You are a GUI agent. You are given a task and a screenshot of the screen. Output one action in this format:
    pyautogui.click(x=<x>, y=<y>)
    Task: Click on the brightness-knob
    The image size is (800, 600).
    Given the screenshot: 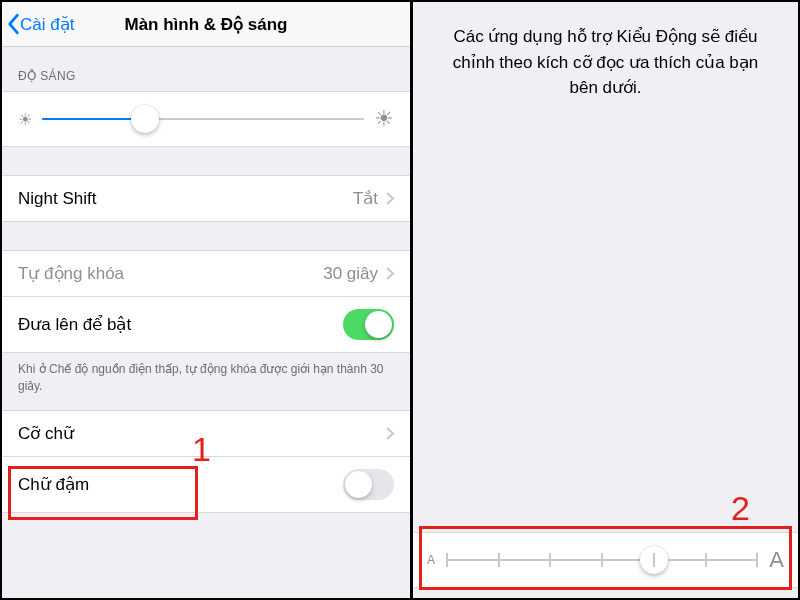 What is the action you would take?
    pyautogui.click(x=145, y=119)
    